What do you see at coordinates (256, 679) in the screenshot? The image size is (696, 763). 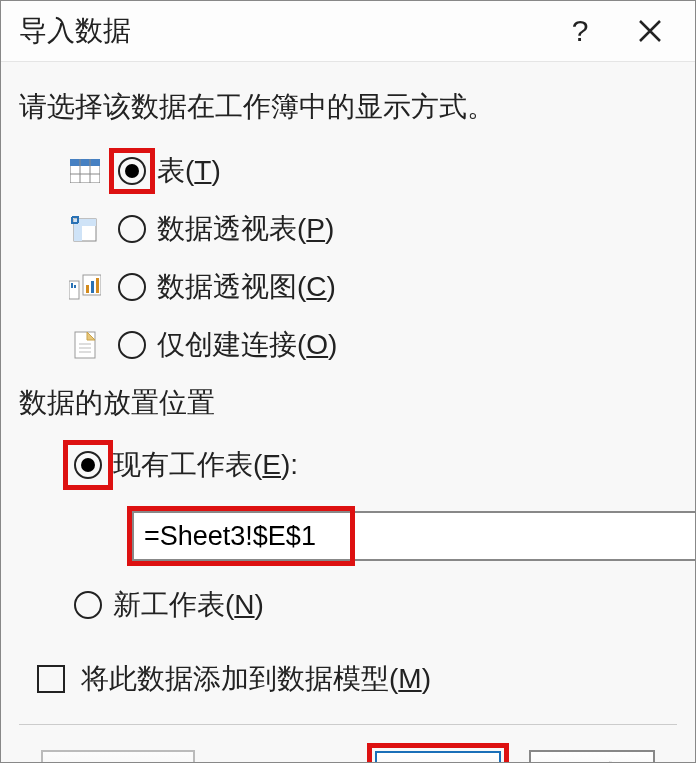 I see `label-add-to-model: 将此数据添加到数据模型(M)` at bounding box center [256, 679].